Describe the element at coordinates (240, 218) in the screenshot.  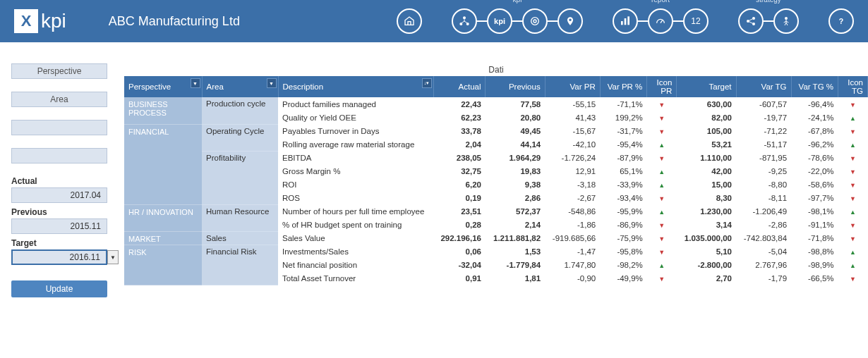
I see `cell-area: Human Resource` at that location.